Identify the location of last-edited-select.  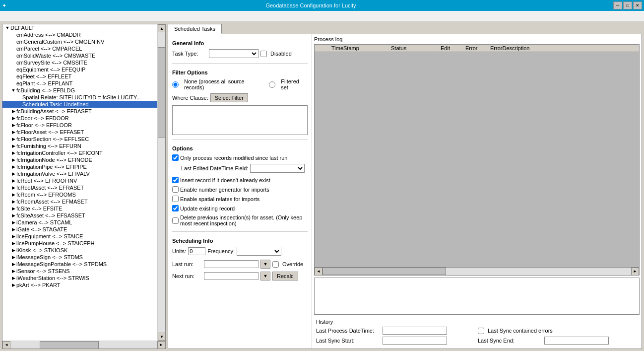
(277, 168).